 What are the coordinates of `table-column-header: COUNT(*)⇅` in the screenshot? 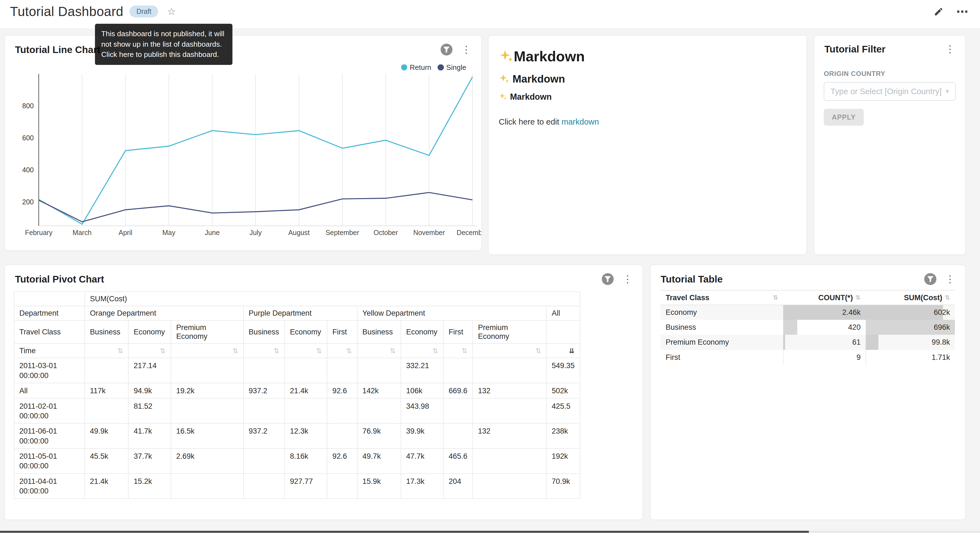 It's located at (825, 297).